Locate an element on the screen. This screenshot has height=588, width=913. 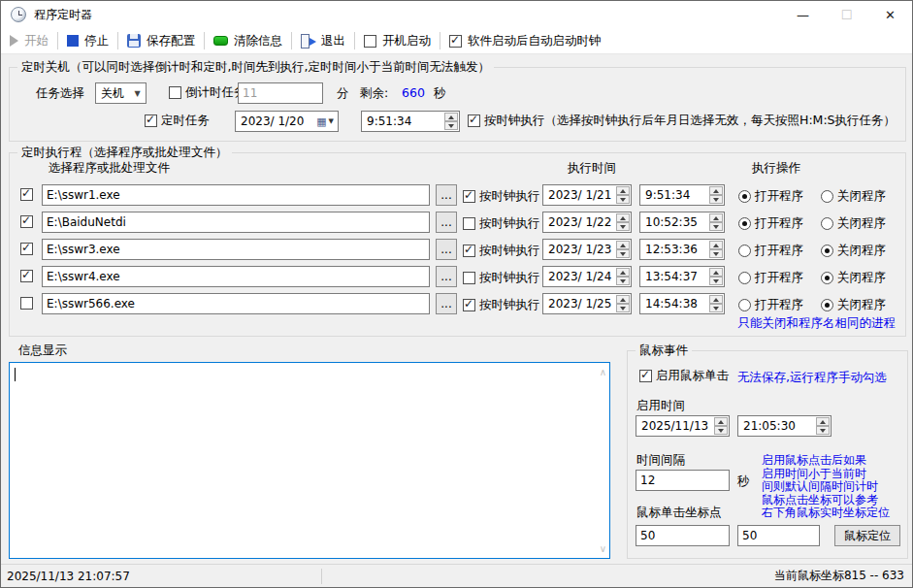
mouse-time-picker: 21:05:30 is located at coordinates (784, 426).